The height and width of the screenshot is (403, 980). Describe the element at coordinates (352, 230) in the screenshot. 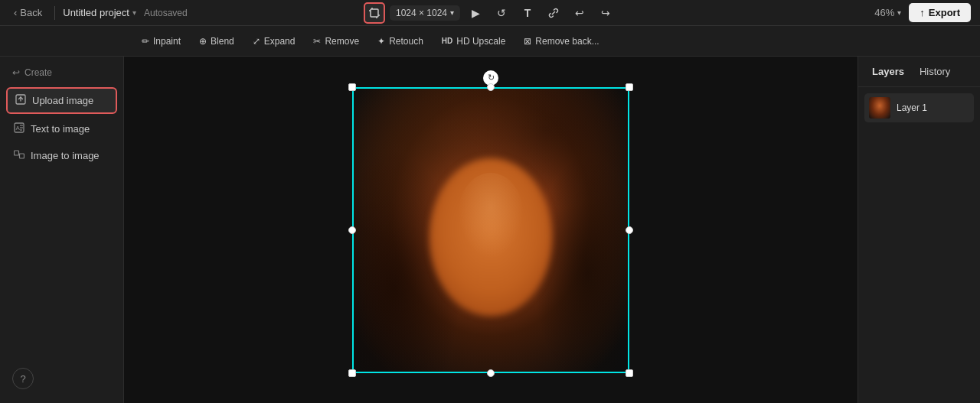

I see `handle-mid-left` at that location.